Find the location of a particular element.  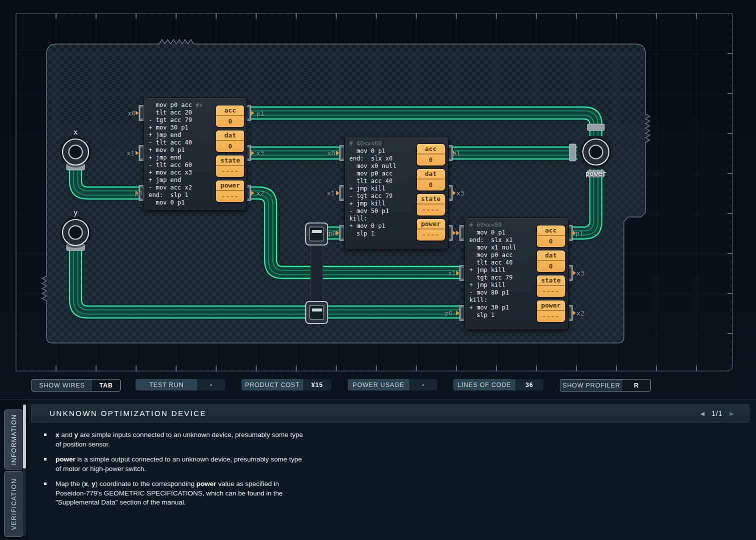

microcontroller-chip-3: # 60<x<80 mov 0 p1 end: slx x1 mov x1 nu… is located at coordinates (516, 274).